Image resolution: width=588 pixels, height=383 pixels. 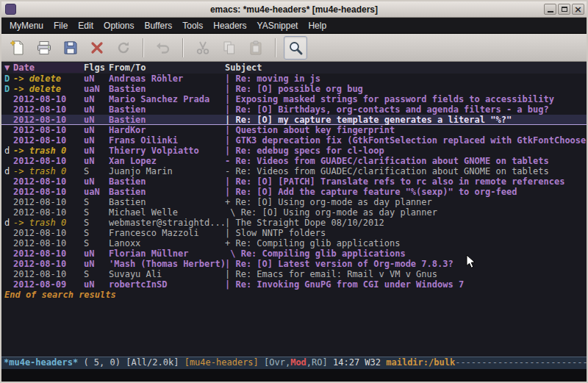 I want to click on message-subject: | Exposing masked strings for password f…, so click(x=406, y=99).